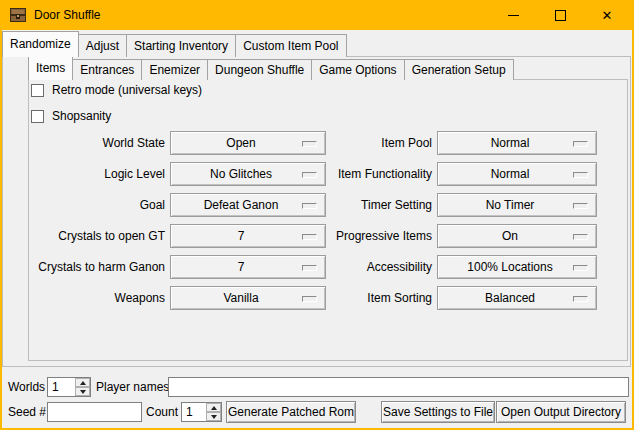 Image resolution: width=634 pixels, height=430 pixels. I want to click on logic-level-dropdown: No Glitches, so click(248, 174).